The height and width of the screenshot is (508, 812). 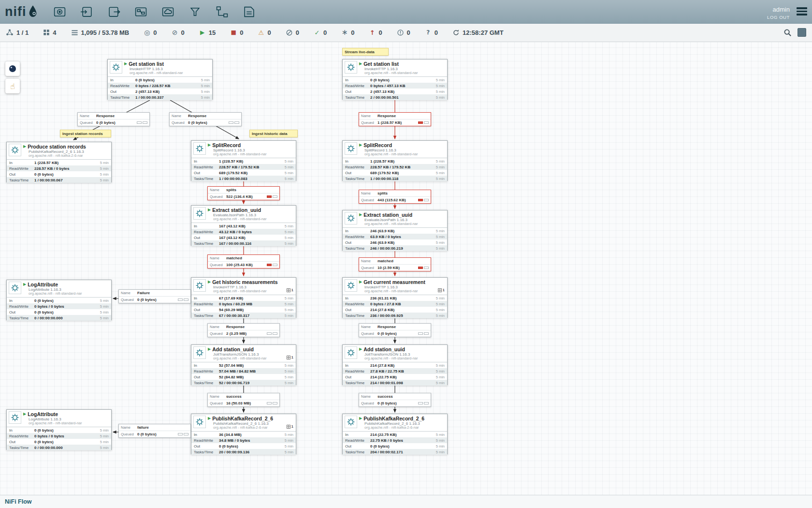 I want to click on connection-label: Name splits Queued 443 (115.62 KB), so click(x=395, y=196).